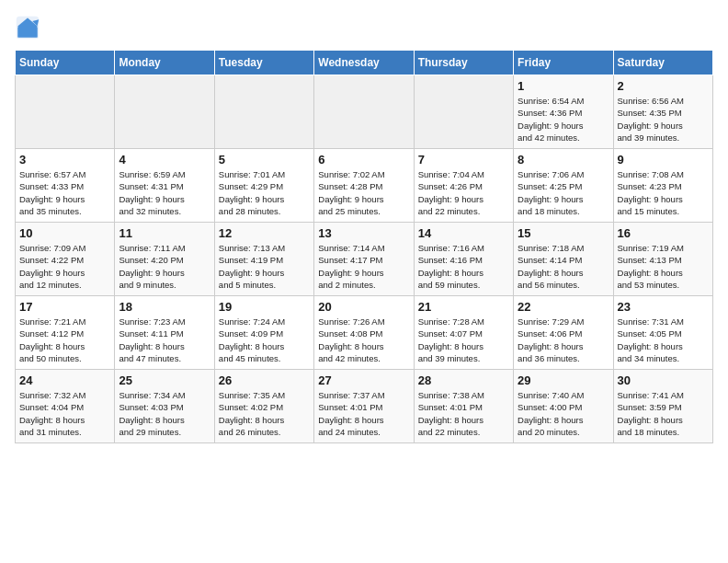  What do you see at coordinates (364, 63) in the screenshot?
I see `header-row: SundayMondayTuesdayWednesdayThursdayFrid…` at bounding box center [364, 63].